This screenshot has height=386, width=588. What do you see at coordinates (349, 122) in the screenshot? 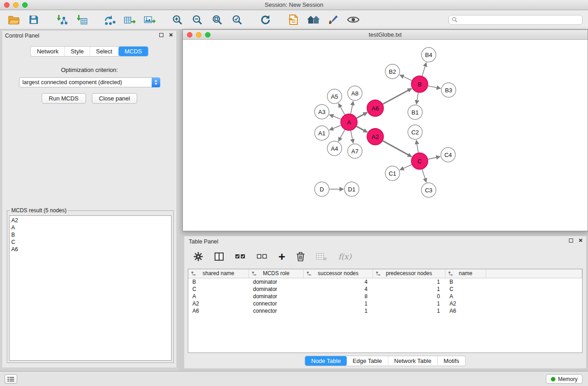
I see `node-A: A` at bounding box center [349, 122].